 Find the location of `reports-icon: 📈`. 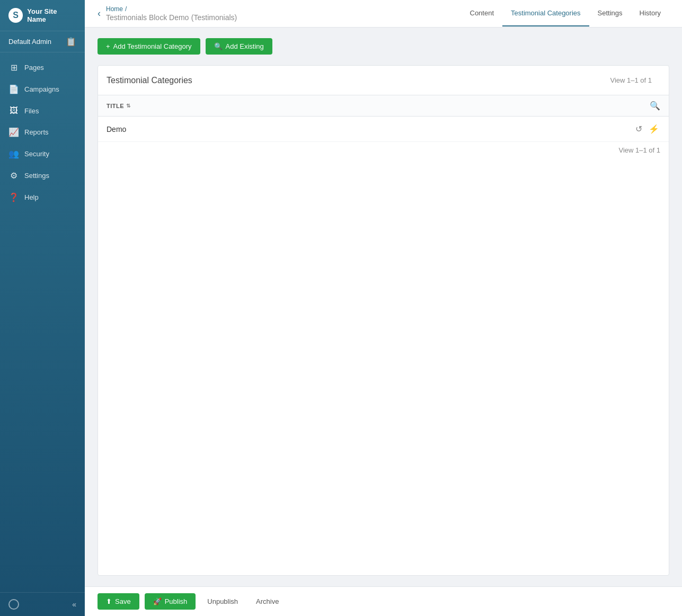

reports-icon: 📈 is located at coordinates (14, 132).